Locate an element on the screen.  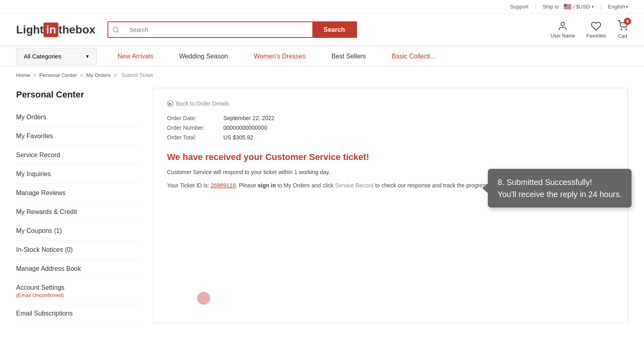
favorites-icon is located at coordinates (596, 26).